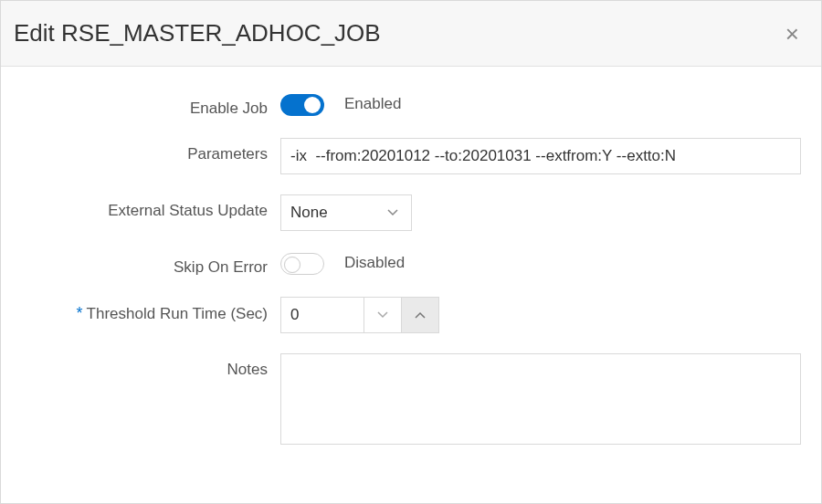  I want to click on notes-textarea, so click(541, 399).